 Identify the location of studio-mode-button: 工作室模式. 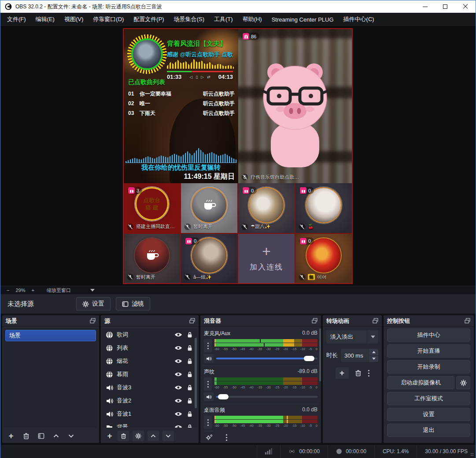
(429, 399).